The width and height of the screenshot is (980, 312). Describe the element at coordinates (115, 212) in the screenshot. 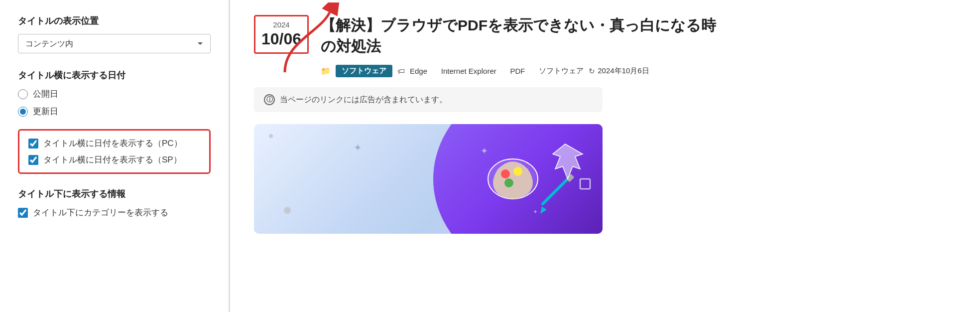

I see `checkbox-category-label: タイトル下にカテゴリーを表示する` at that location.